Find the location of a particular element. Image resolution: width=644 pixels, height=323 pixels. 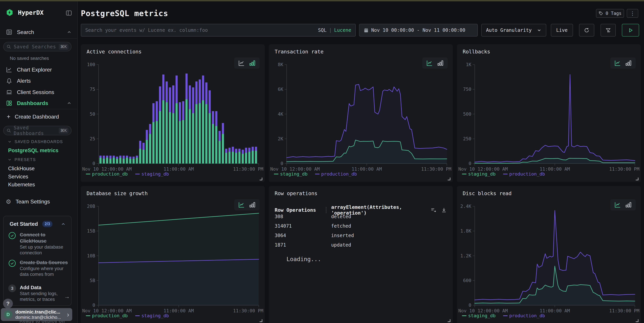

expand-rows-icon is located at coordinates (434, 210).